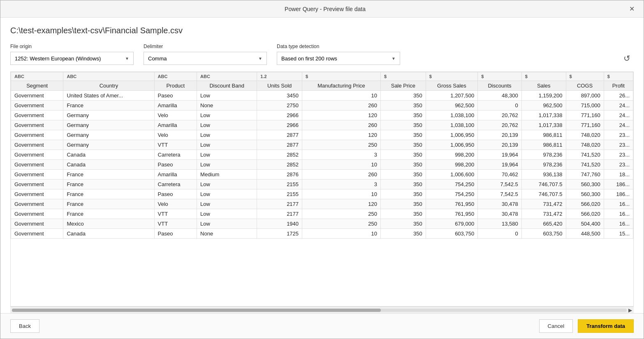  What do you see at coordinates (500, 155) in the screenshot?
I see `table-cell: 19,964` at bounding box center [500, 155].